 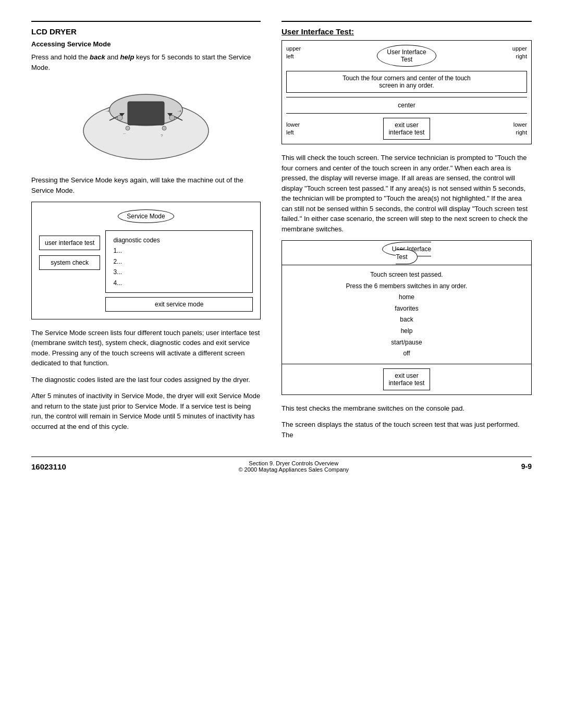 I want to click on lower-right-label: lowerright, so click(x=520, y=129).